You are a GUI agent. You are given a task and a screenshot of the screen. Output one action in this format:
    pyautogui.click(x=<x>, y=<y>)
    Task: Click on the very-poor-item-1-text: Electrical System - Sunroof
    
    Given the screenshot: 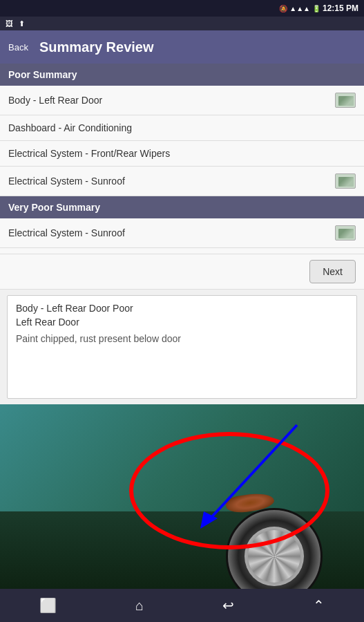 What is the action you would take?
    pyautogui.click(x=66, y=233)
    